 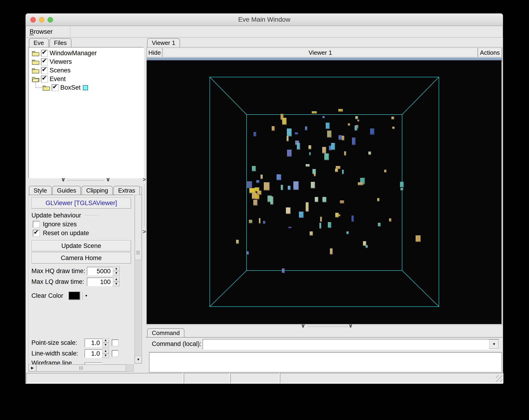 I want to click on line-width-checkbox, so click(x=115, y=354).